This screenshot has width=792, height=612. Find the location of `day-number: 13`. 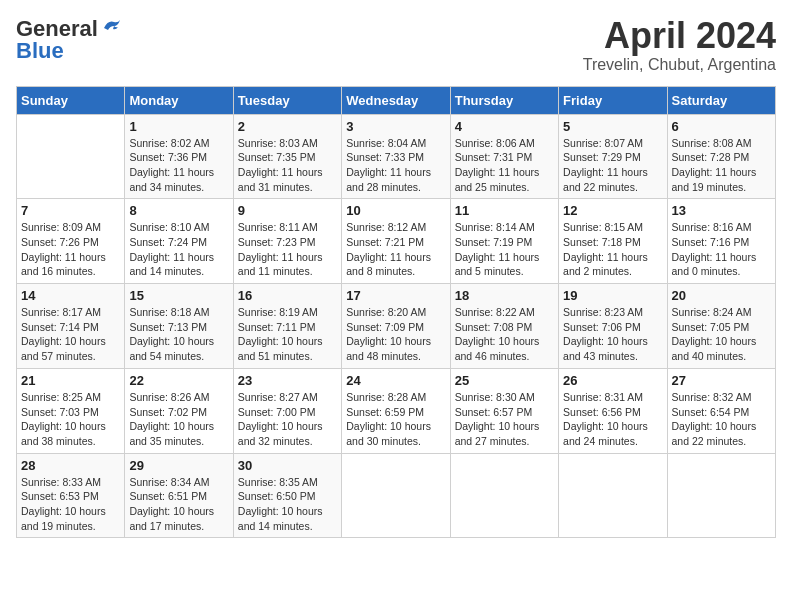

day-number: 13 is located at coordinates (722, 210).